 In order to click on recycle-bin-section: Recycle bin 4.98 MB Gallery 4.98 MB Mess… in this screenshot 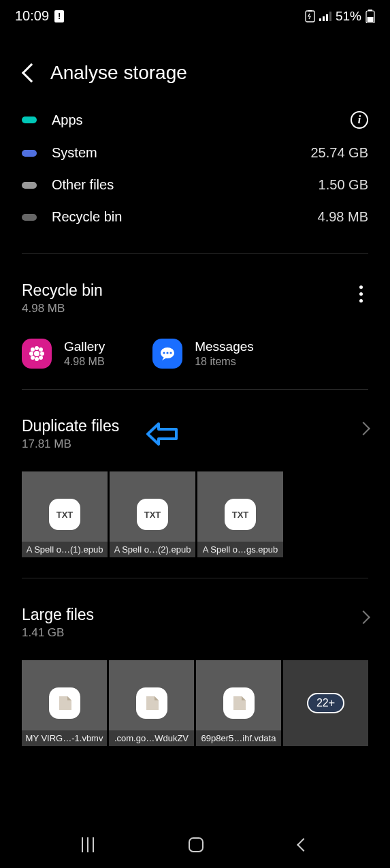, I will do `click(195, 311)`.